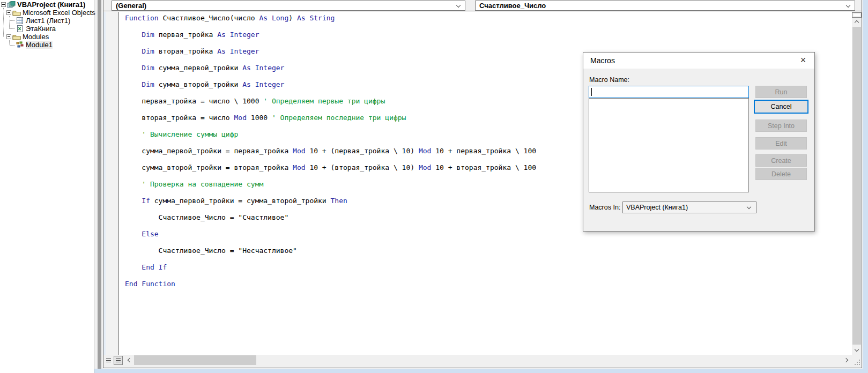  Describe the element at coordinates (781, 144) in the screenshot. I see `edit-button: Edit` at that location.